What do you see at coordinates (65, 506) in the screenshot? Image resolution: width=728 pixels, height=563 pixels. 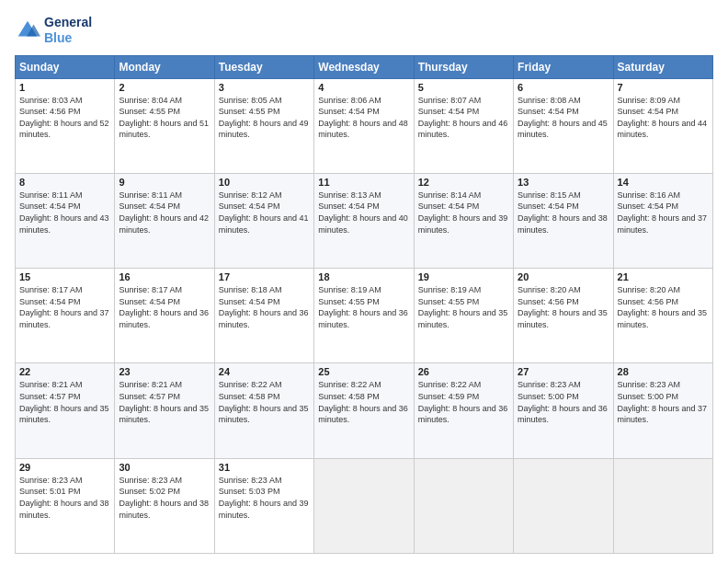 I see `calendar-day-cell: 29Sunrise: 8:23 AMSunset: 5:01 PMDayligh…` at bounding box center [65, 506].